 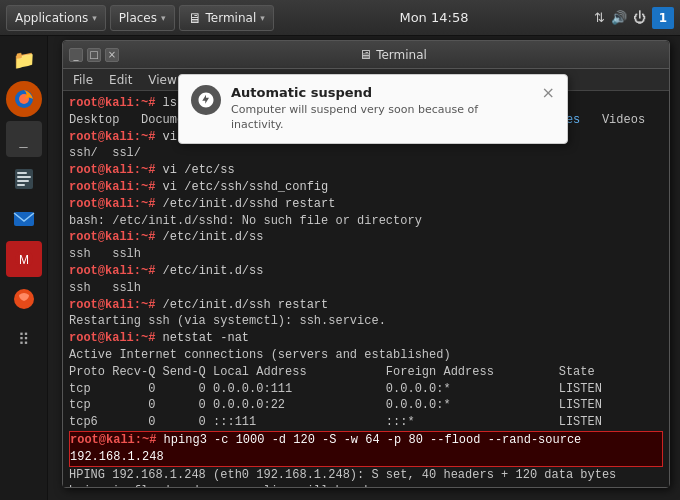 I want to click on terminal-line-19: tcp 0 0 0.0.0.0:22 0.0.0.0:* LISTEN, so click(x=366, y=406).